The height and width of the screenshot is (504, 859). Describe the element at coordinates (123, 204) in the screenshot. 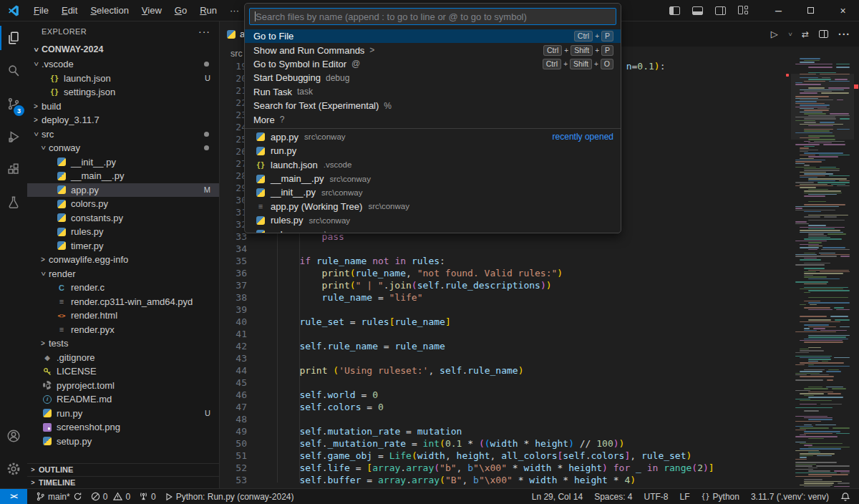

I see `tree-item-colors.py: colors.py` at that location.